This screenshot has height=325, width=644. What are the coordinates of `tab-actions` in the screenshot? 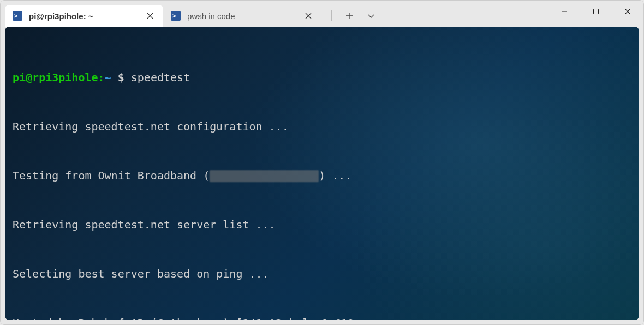 It's located at (354, 16).